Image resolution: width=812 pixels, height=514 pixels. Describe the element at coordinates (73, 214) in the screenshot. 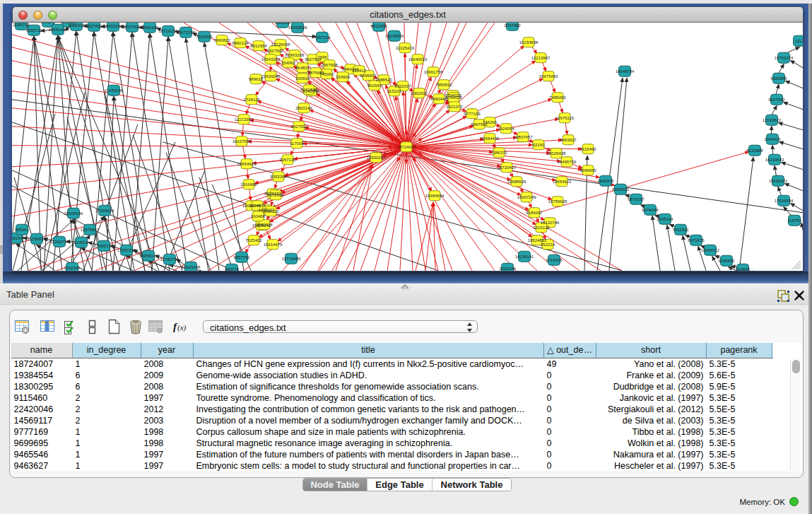

I see `svg-text: 20206536` at that location.